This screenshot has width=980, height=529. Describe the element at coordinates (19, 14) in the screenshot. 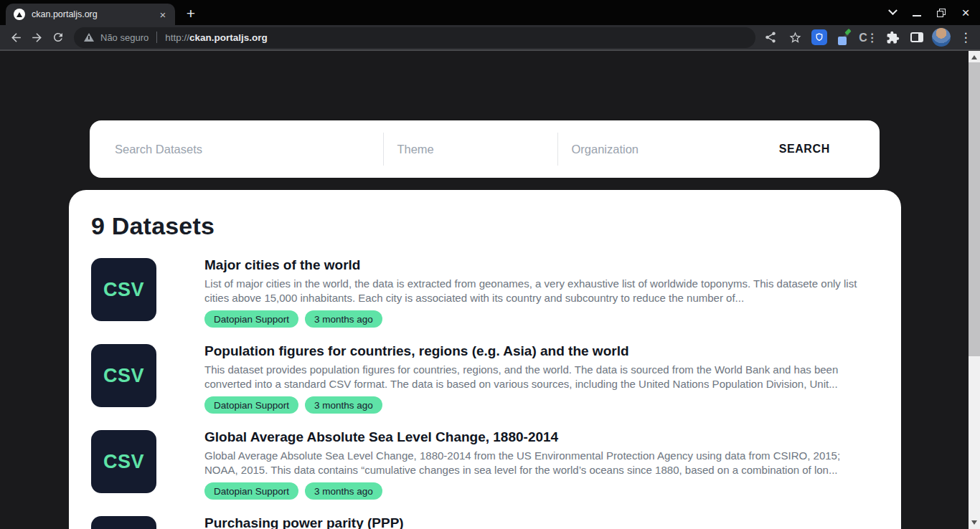

I see `site-favicon-icon` at that location.